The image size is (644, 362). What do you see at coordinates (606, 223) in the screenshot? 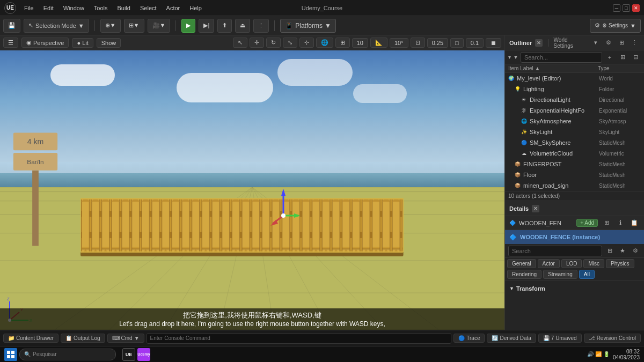
I see `details-option-btn1: ⊞` at bounding box center [606, 223].